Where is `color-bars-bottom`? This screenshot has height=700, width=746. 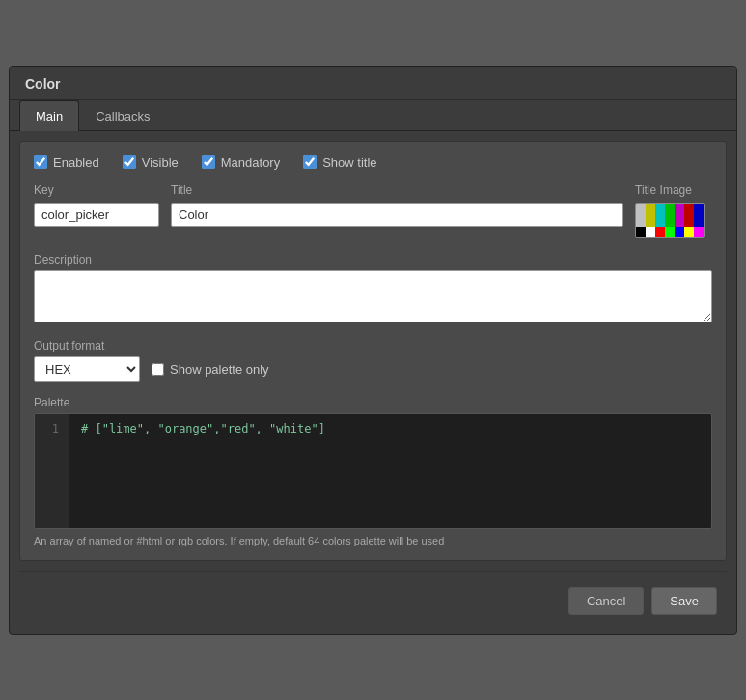 color-bars-bottom is located at coordinates (670, 232).